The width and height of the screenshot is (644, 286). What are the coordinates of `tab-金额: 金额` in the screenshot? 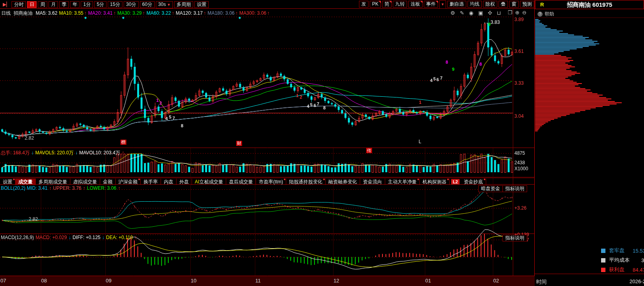 It's located at (108, 182).